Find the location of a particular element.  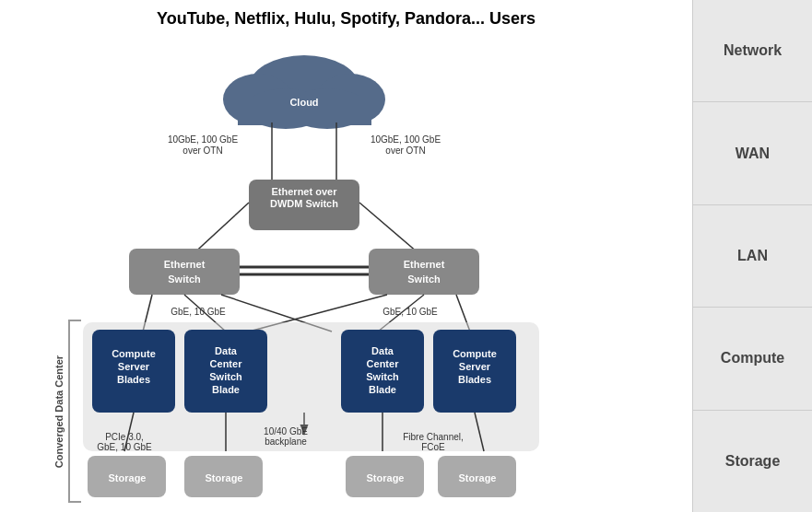

eth-switch-right-box is located at coordinates (424, 272).